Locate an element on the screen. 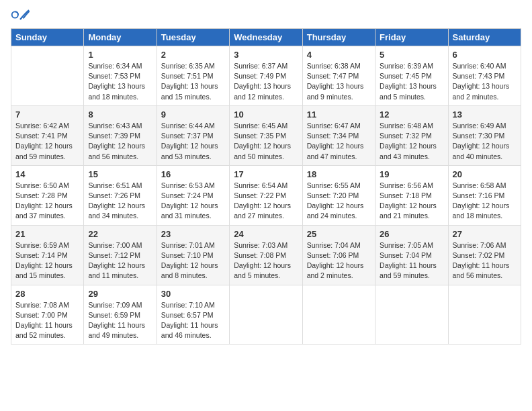 The image size is (532, 411). calendar-cell: 13Sunrise: 6:49 AMSunset: 7:30 PMDayligh… is located at coordinates (484, 136).